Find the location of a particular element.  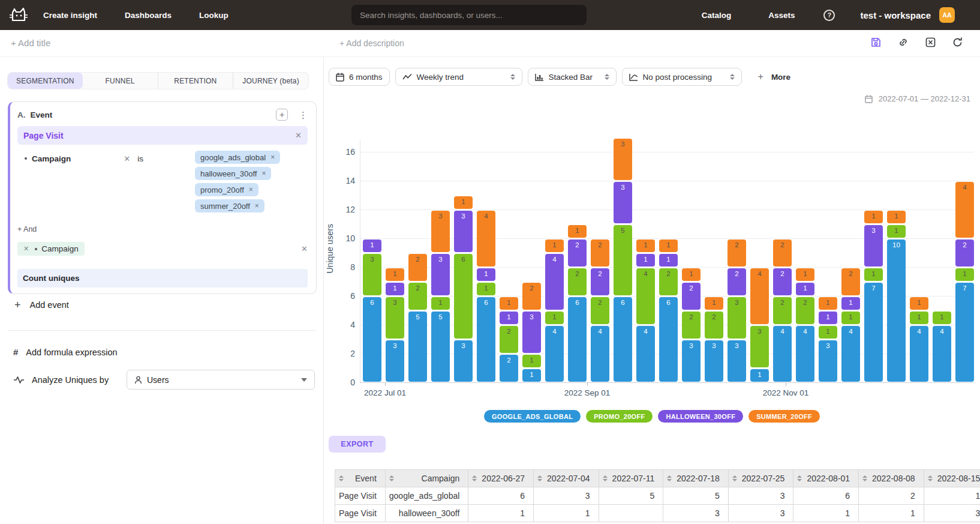

analyze-by-select: Users is located at coordinates (221, 379).